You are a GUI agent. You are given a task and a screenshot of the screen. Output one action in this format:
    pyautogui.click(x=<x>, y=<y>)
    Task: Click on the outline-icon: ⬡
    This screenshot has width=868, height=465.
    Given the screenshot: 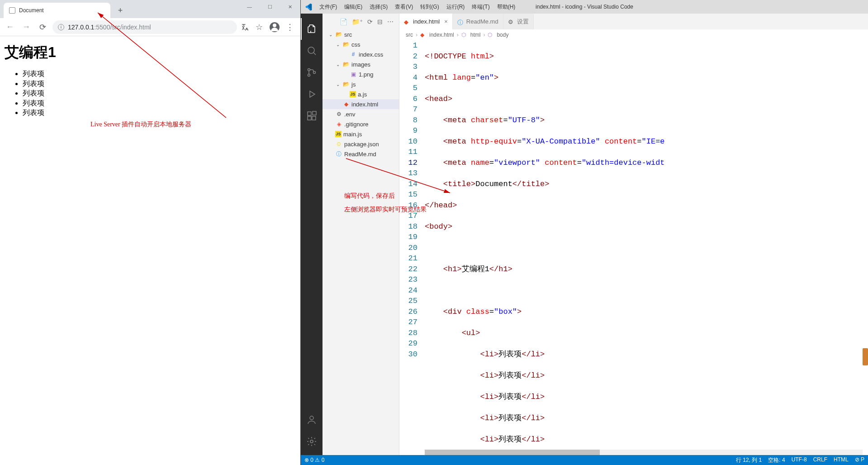 What is the action you would take?
    pyautogui.click(x=491, y=35)
    